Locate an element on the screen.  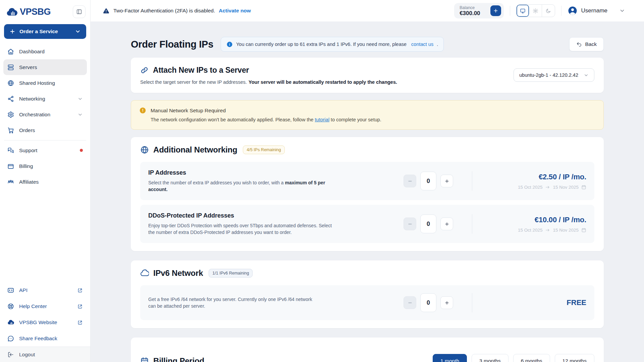
sidebar-item-api: API is located at coordinates (45, 290).